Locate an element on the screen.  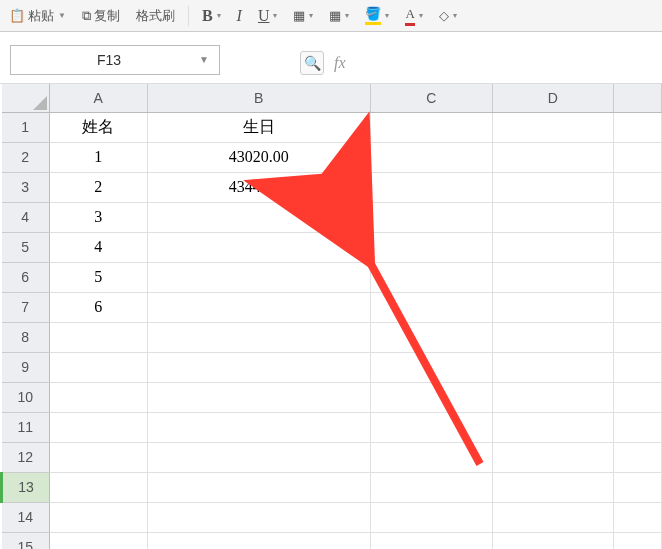
italic-button: I is located at coordinates (240, 16).